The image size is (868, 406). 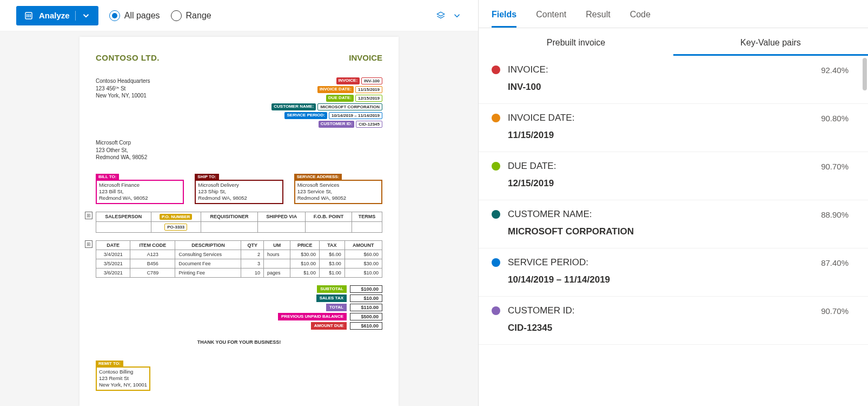 I want to click on tabs-primary: Fields Content Result Code, so click(x=673, y=14).